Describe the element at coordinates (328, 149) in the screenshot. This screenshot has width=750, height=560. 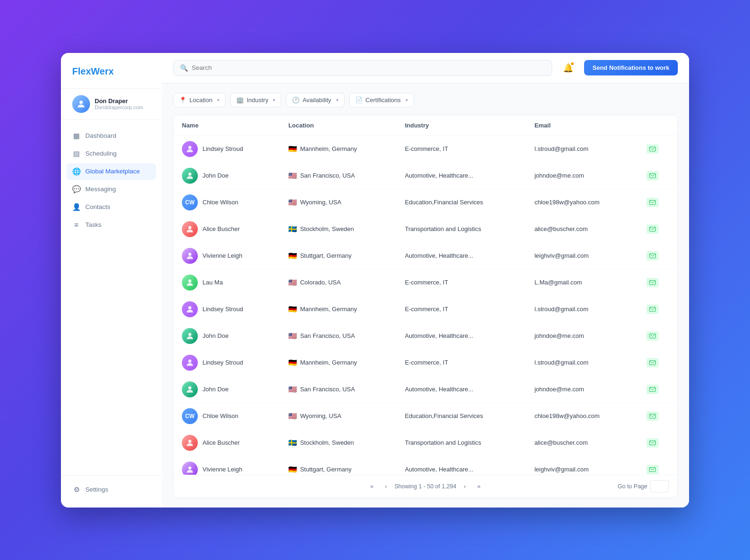
I see `location-text: Mannheim, Germany` at that location.